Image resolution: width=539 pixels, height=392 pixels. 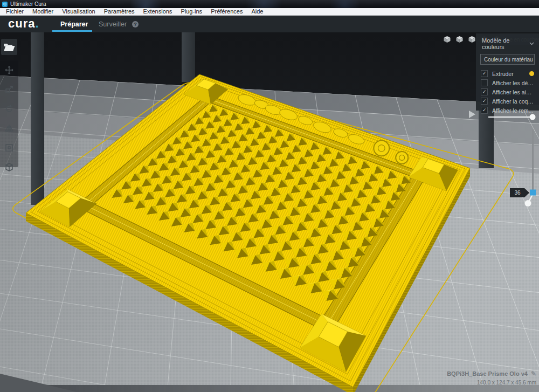 I want to click on view-top-icon, so click(x=472, y=40).